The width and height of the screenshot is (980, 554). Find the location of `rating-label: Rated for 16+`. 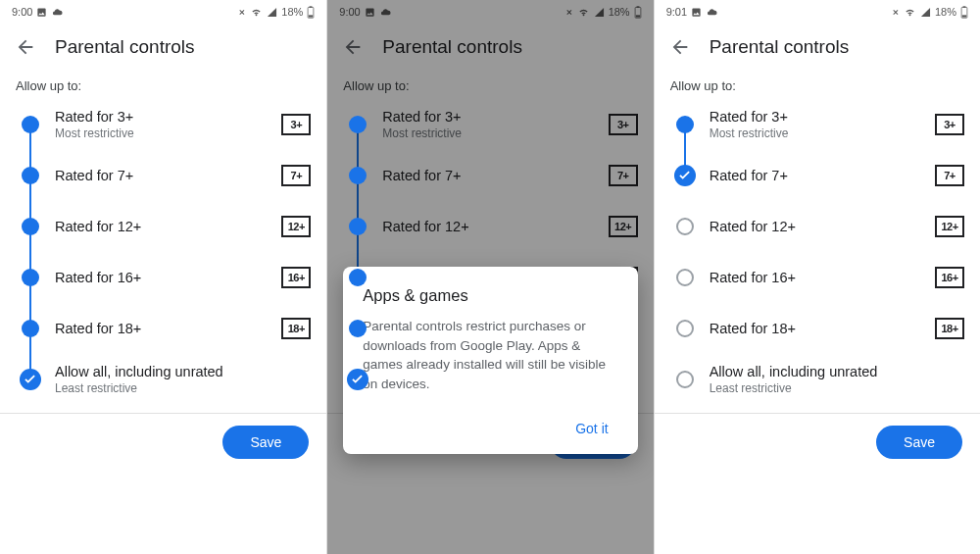

rating-label: Rated for 16+ is located at coordinates (169, 277).